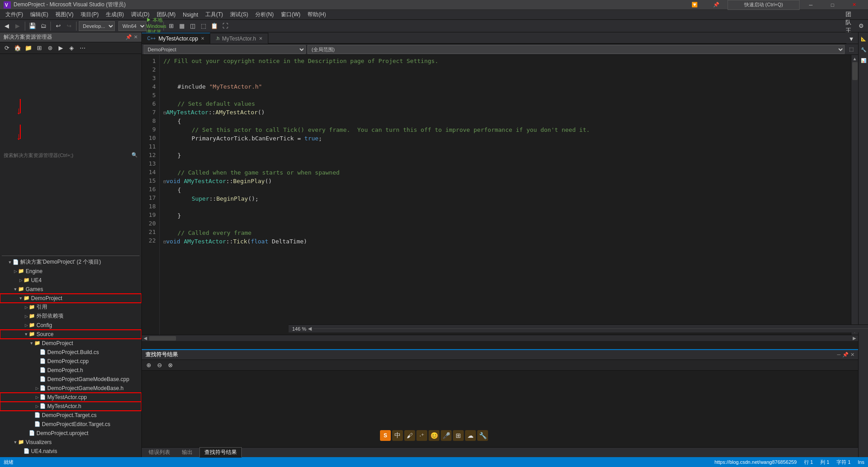  I want to click on undo-button: ↩, so click(58, 26).